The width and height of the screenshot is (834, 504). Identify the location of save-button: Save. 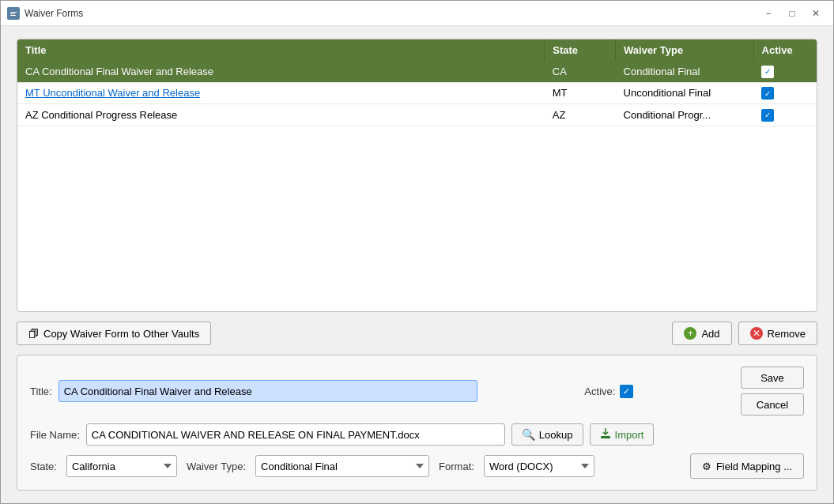
(772, 378).